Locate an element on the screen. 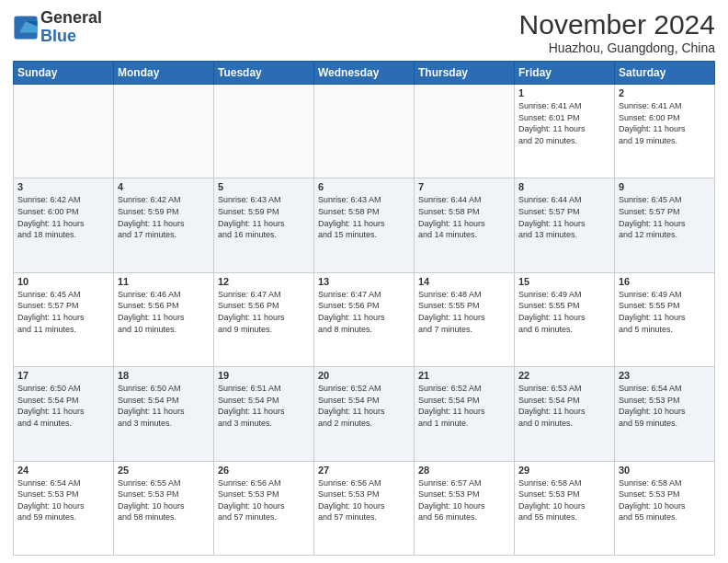 The height and width of the screenshot is (563, 728). day-number: 5 is located at coordinates (264, 187).